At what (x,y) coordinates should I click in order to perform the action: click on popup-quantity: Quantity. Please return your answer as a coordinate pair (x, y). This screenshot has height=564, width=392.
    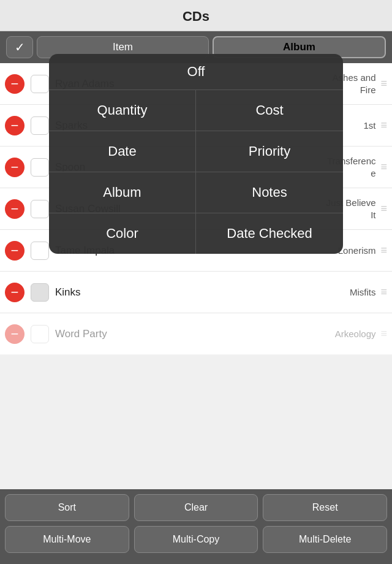
    Looking at the image, I should click on (123, 110).